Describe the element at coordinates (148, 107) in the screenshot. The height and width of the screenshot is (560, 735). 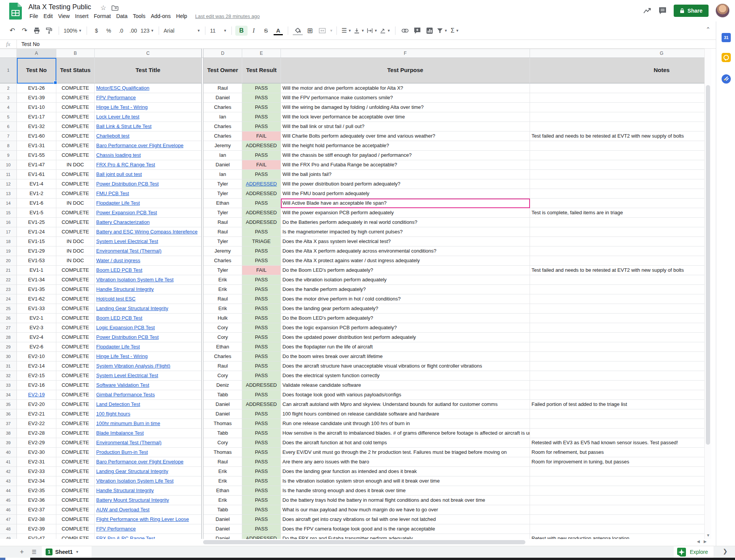
I see `cell-test-title: Hinge Life Test - Wiring` at that location.